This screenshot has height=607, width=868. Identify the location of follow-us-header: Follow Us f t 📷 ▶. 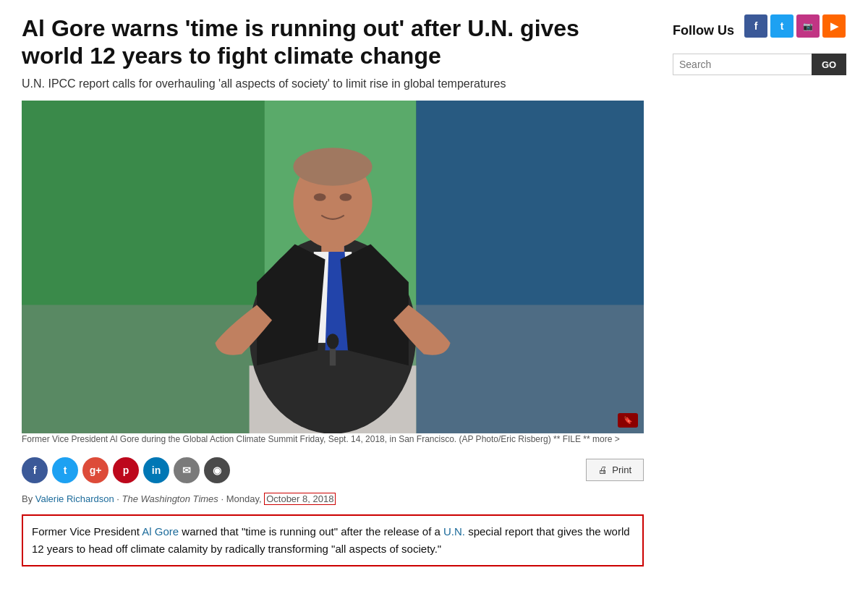
(760, 30).